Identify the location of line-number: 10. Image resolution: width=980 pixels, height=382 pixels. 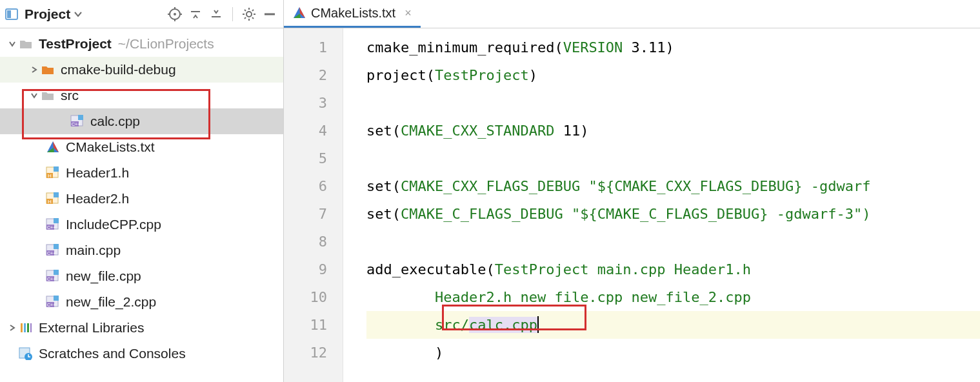
(306, 297).